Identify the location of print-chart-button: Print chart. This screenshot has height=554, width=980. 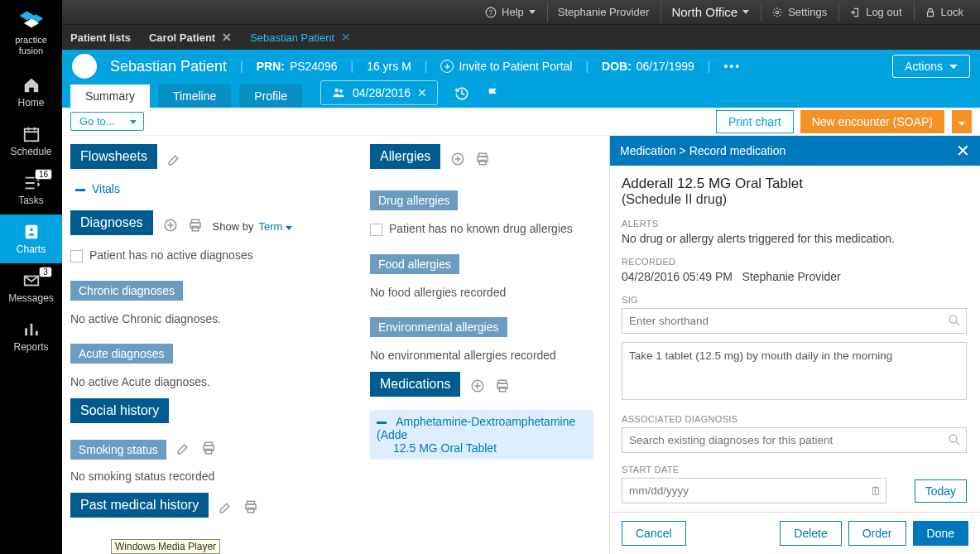
(755, 122).